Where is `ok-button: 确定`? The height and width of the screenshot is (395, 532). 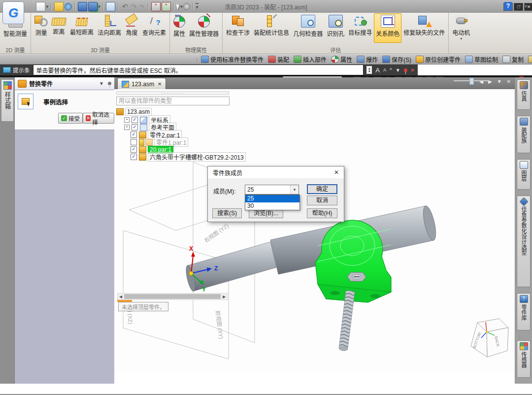 ok-button: 确定 is located at coordinates (322, 189).